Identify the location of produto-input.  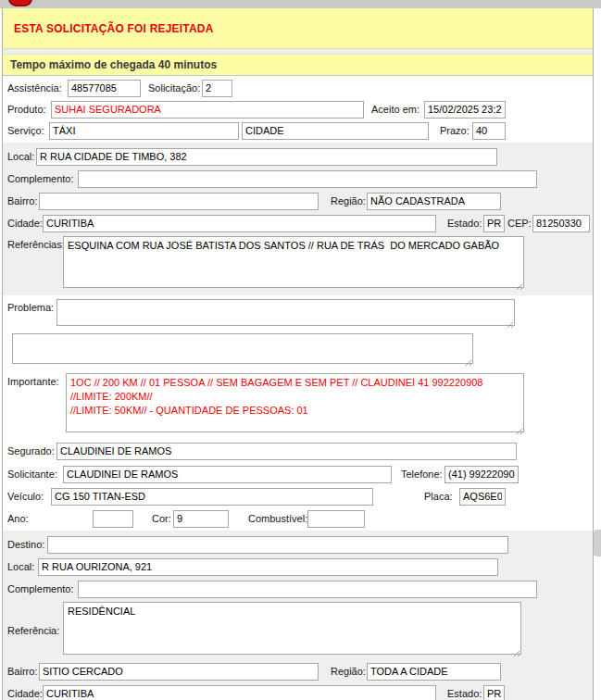
(207, 109).